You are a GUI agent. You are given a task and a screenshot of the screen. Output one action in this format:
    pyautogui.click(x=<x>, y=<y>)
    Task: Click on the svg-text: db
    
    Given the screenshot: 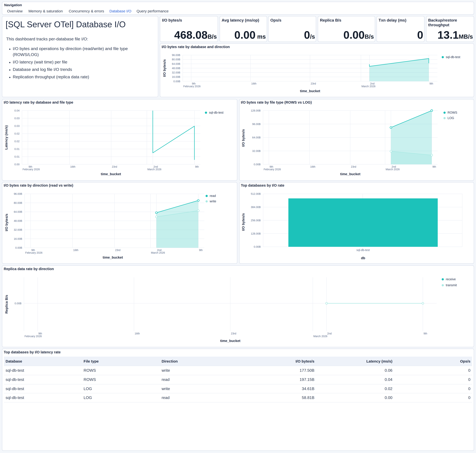 What is the action you would take?
    pyautogui.click(x=363, y=258)
    